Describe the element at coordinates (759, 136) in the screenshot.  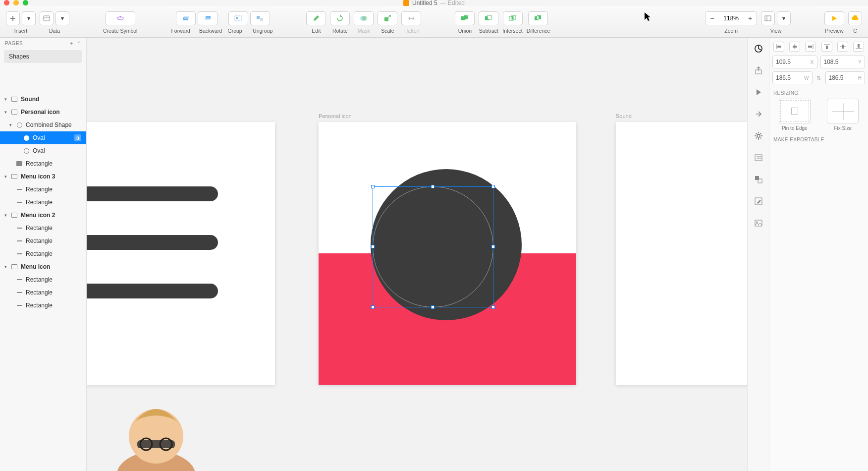
I see `gear-icon` at that location.